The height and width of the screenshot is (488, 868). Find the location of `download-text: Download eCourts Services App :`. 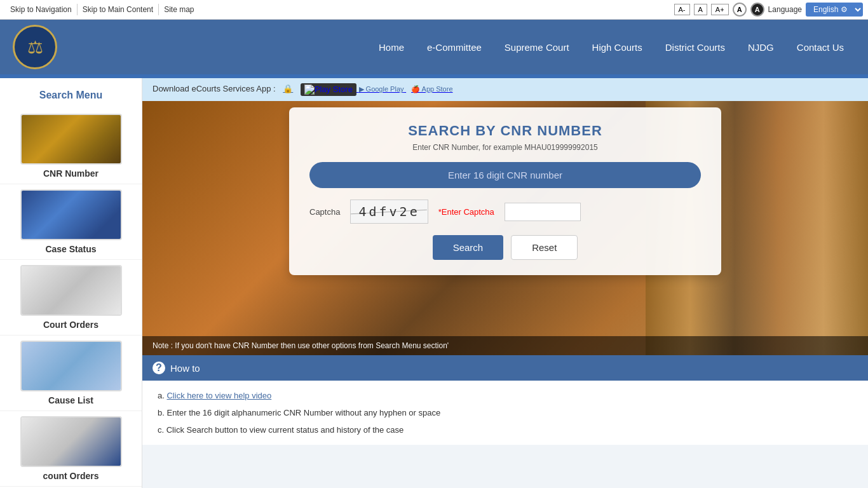

download-text: Download eCourts Services App : is located at coordinates (214, 89).